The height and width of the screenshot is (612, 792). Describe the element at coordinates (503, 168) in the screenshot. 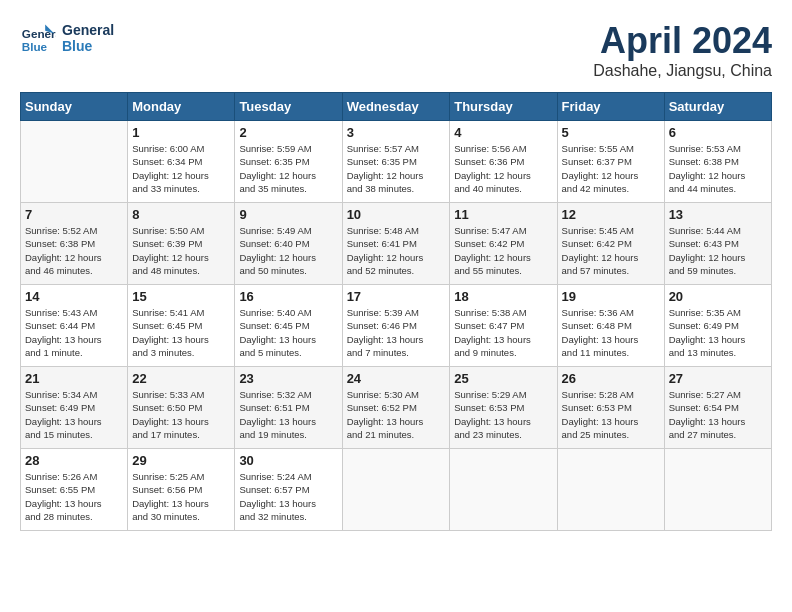

I see `day-info: Sunrise: 5:56 AM Sunset: 6:36 PM Dayligh…` at that location.